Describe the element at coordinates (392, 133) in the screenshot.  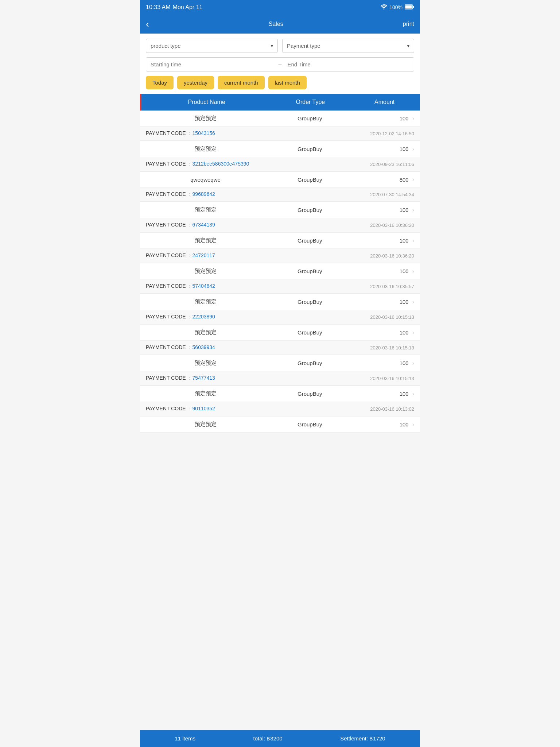
I see `payment-date: 2020-12-02 14:16:50` at that location.